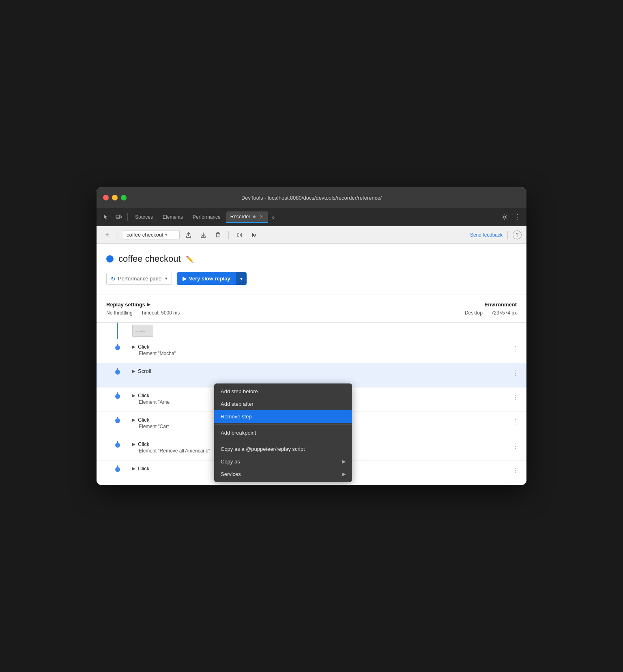 This screenshot has height=672, width=623. I want to click on action-row: ↻ Performance panel ▾ ▶ Very slow replay…, so click(312, 278).